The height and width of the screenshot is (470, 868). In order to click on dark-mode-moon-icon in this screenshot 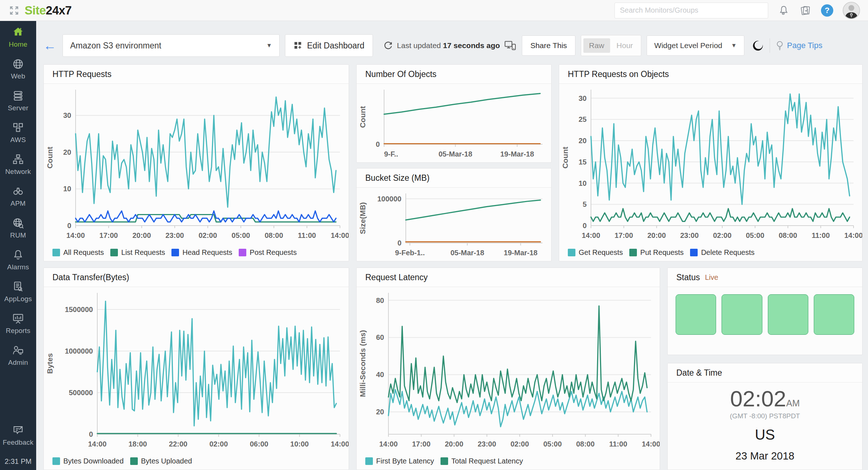, I will do `click(758, 46)`.